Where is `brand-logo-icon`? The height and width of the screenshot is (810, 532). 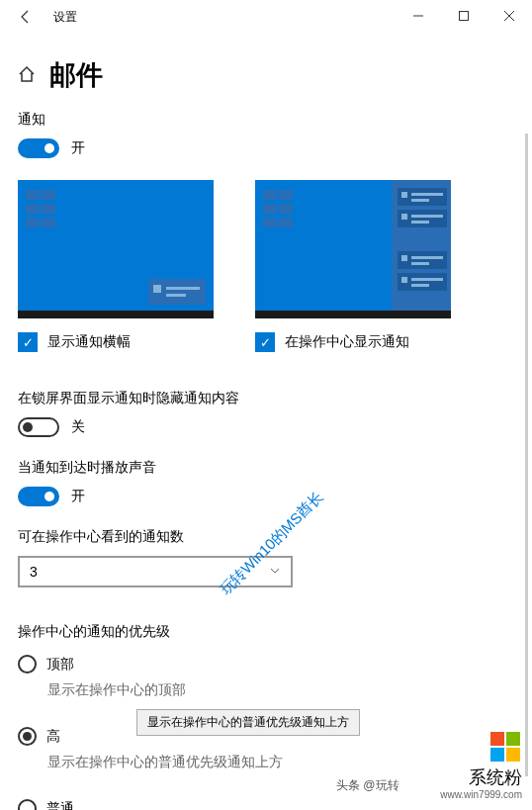
brand-logo-icon is located at coordinates (506, 747).